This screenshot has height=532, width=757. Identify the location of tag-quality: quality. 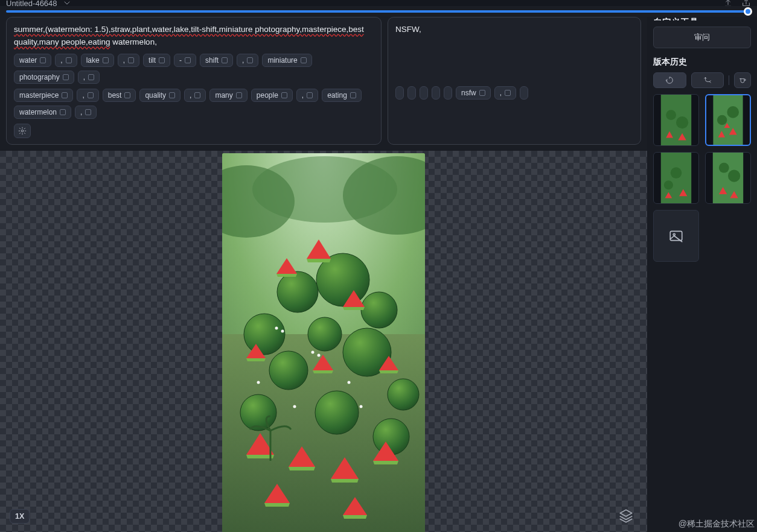
(160, 95).